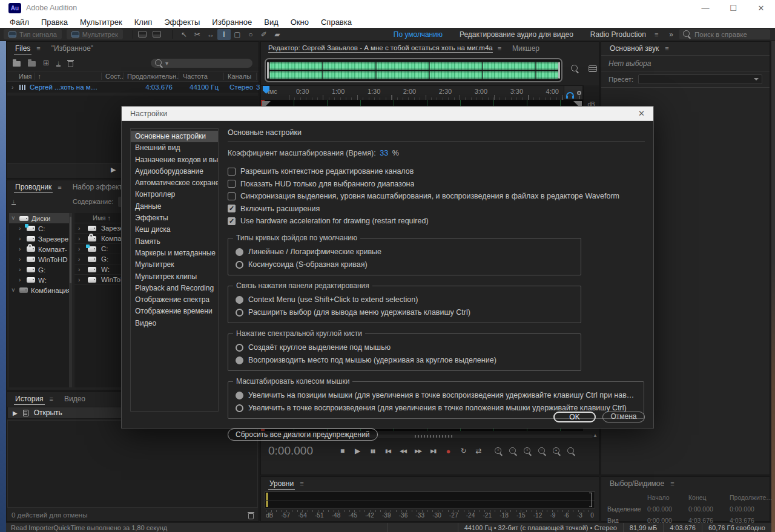 The image size is (775, 532). Describe the element at coordinates (528, 452) in the screenshot. I see `zoom-in-time-button` at that location.